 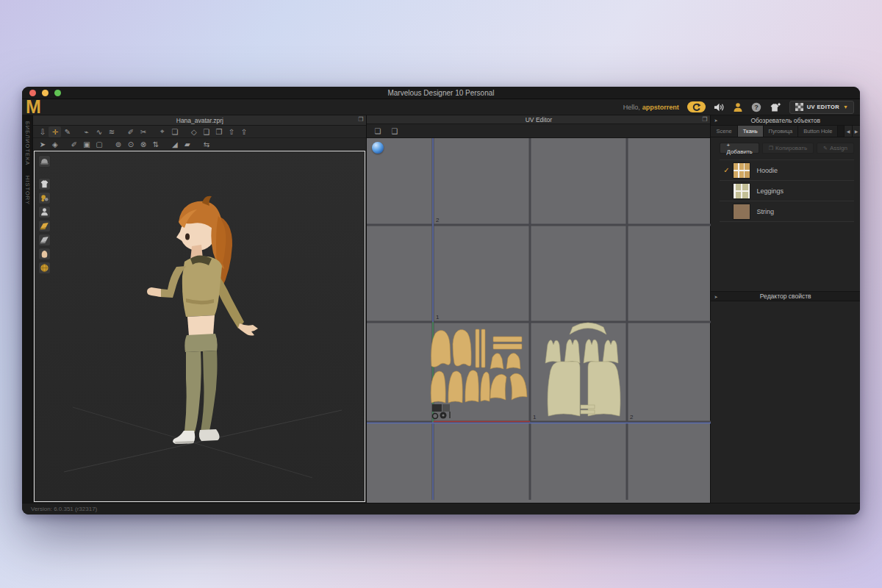 What do you see at coordinates (143, 144) in the screenshot?
I see `fastener-icon: ⊗` at bounding box center [143, 144].